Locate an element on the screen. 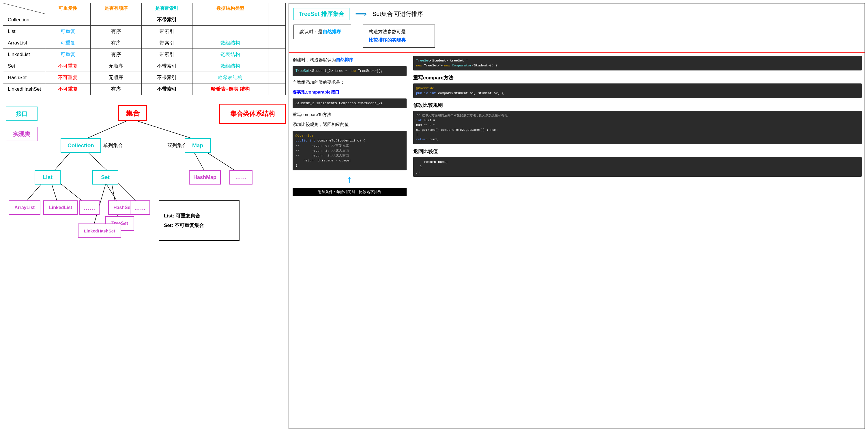  arrow-up: ↑ is located at coordinates (350, 179).